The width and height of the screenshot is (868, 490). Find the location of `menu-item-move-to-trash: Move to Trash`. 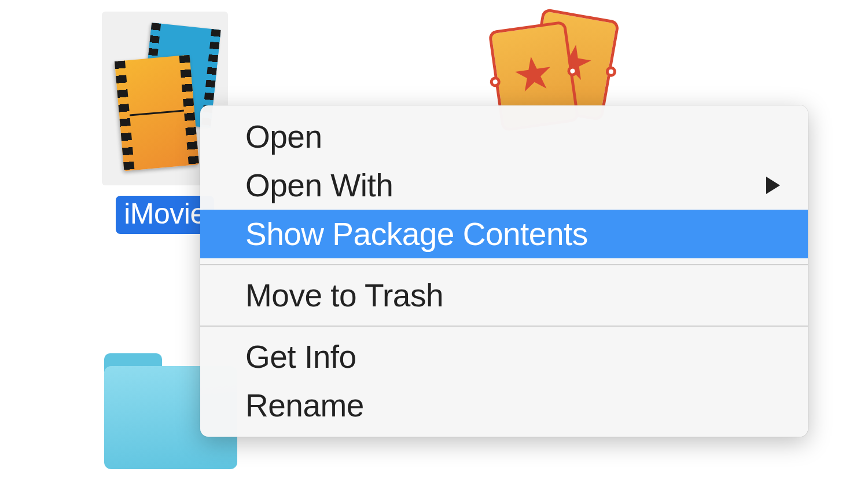

menu-item-move-to-trash: Move to Trash is located at coordinates (504, 295).